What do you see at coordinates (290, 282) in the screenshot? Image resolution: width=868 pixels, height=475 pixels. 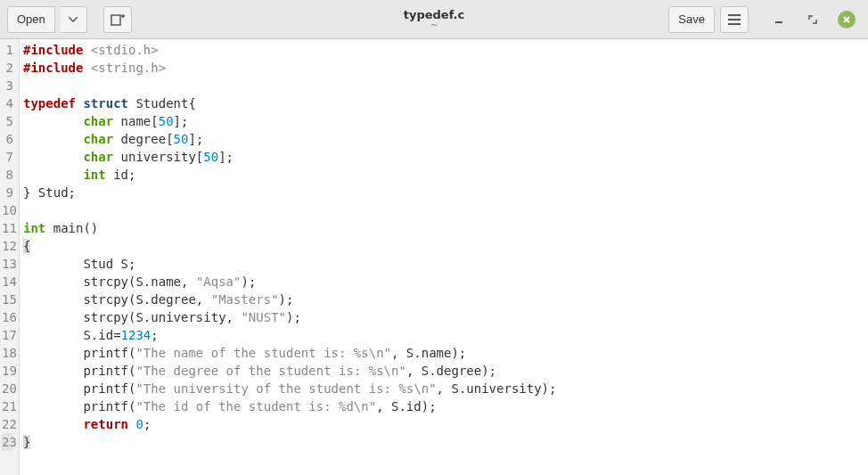 I see `code-line: strcpy(S.name, "Aqsa");` at bounding box center [290, 282].